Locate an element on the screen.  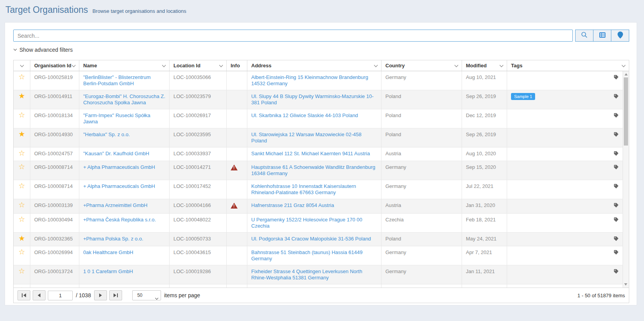
country-cell: Germany is located at coordinates (422, 170).